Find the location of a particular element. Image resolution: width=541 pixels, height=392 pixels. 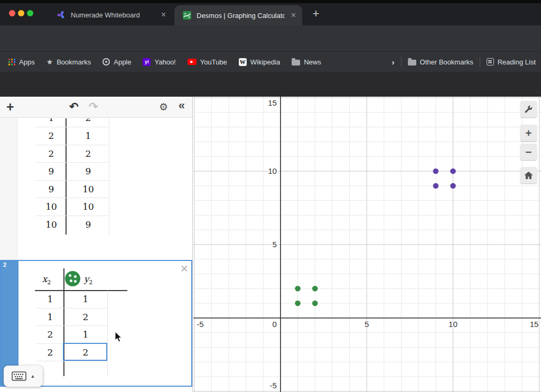

folder-icon is located at coordinates (296, 62).